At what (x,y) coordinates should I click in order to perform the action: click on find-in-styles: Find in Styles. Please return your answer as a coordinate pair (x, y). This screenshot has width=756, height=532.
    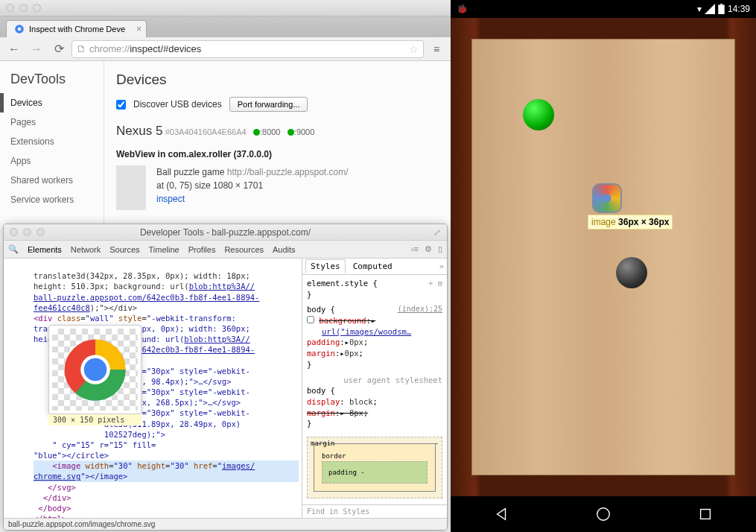
    Looking at the image, I should click on (375, 511).